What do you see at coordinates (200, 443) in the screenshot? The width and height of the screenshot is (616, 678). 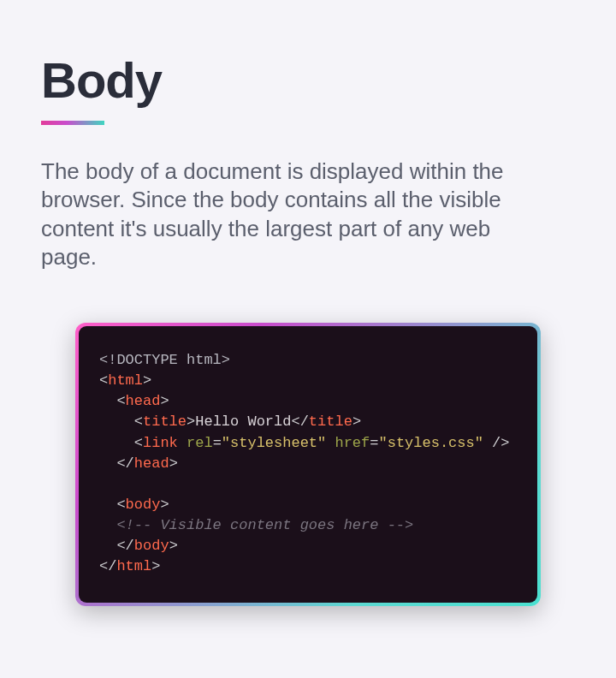 I see `code-attr: rel` at bounding box center [200, 443].